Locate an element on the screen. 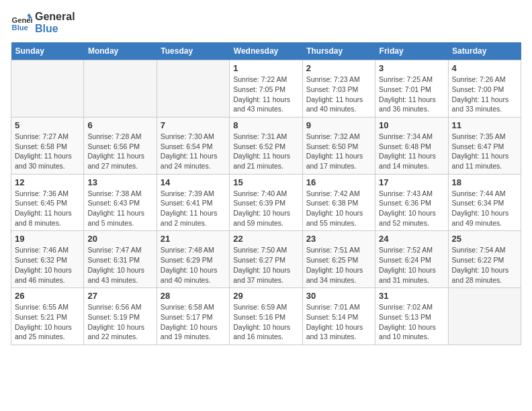  calendar-cell: 1Sunrise: 7:22 AM Sunset: 7:05 PM Daylig… is located at coordinates (266, 89).